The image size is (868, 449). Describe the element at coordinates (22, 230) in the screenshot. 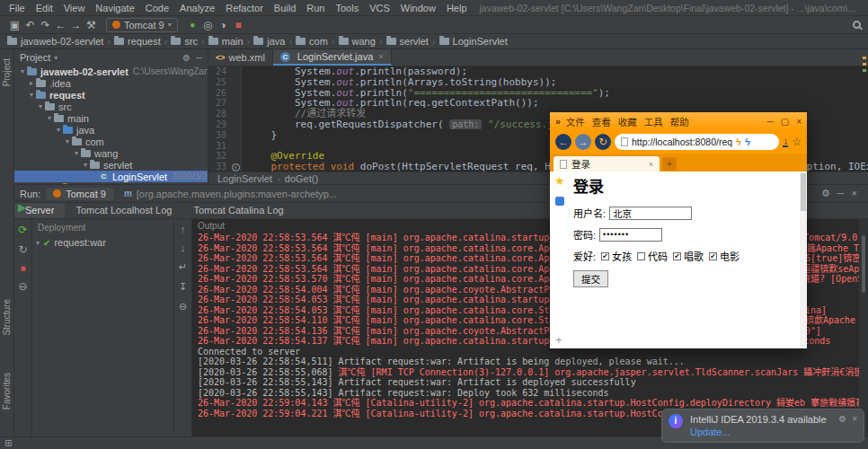

I see `rerun-server-button: ⟳` at that location.